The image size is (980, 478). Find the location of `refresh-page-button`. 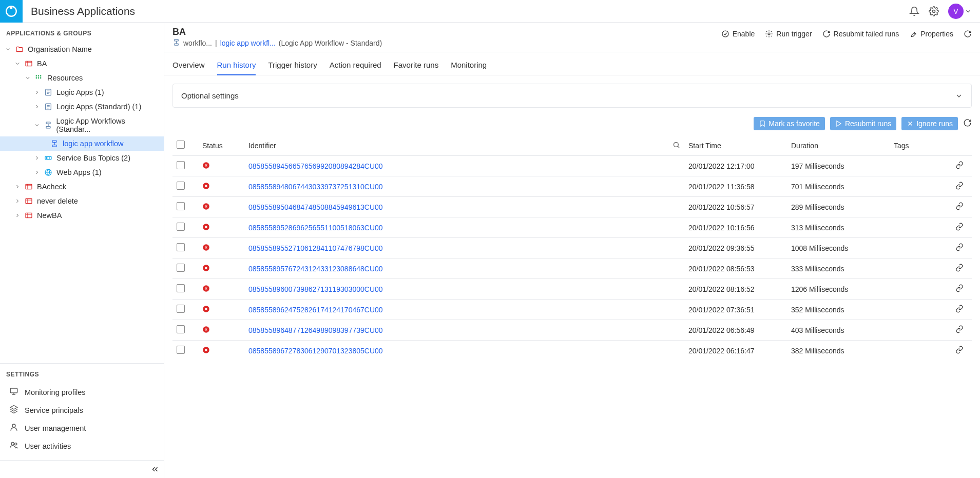

refresh-page-button is located at coordinates (968, 34).